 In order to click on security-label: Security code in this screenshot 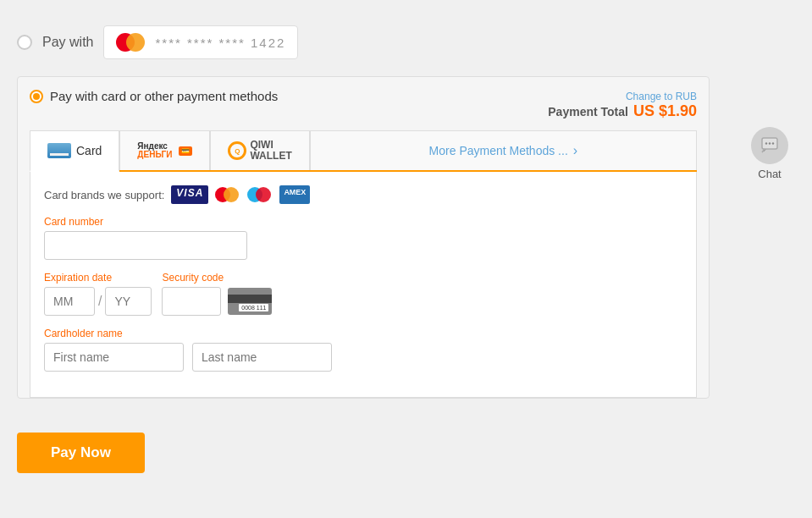, I will do `click(217, 278)`.